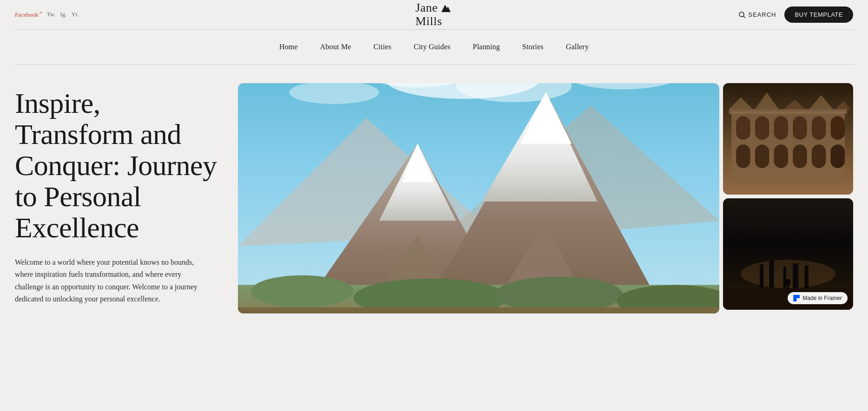 This screenshot has width=868, height=411. Describe the element at coordinates (577, 47) in the screenshot. I see `nav-gallery: Gallery` at that location.